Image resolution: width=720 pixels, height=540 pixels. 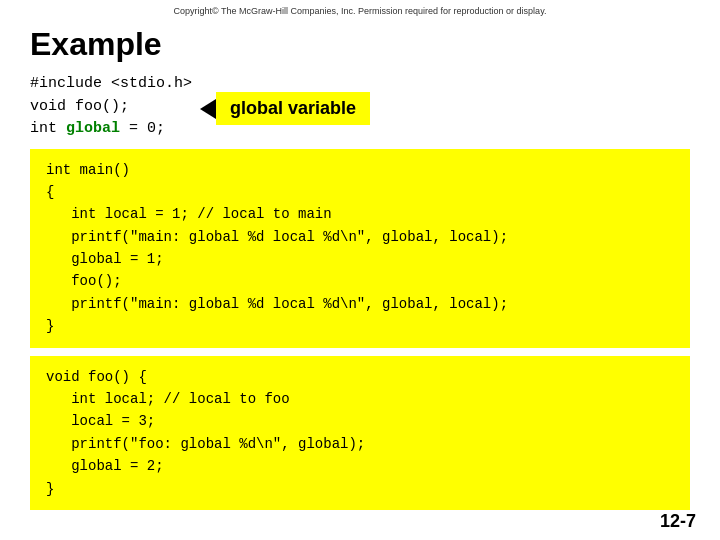 I want to click on arrow-label-container: global variable, so click(x=285, y=108).